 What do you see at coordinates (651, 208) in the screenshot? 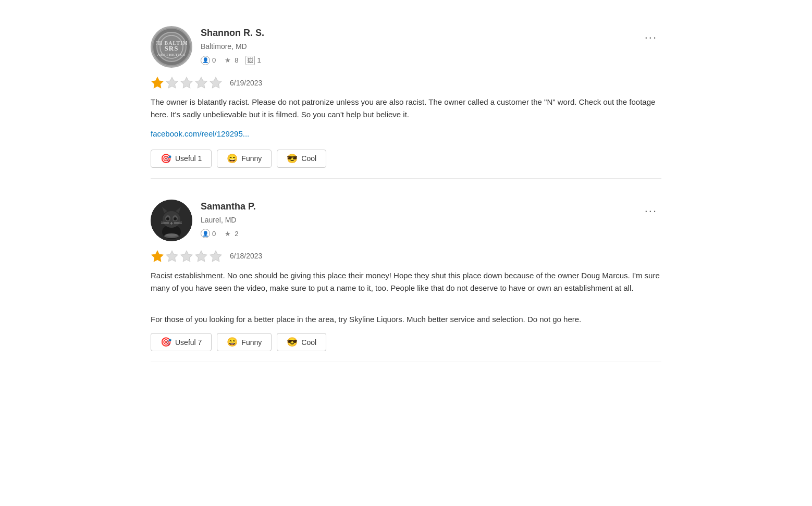
I see `more-options-icon-2: ...` at bounding box center [651, 208].